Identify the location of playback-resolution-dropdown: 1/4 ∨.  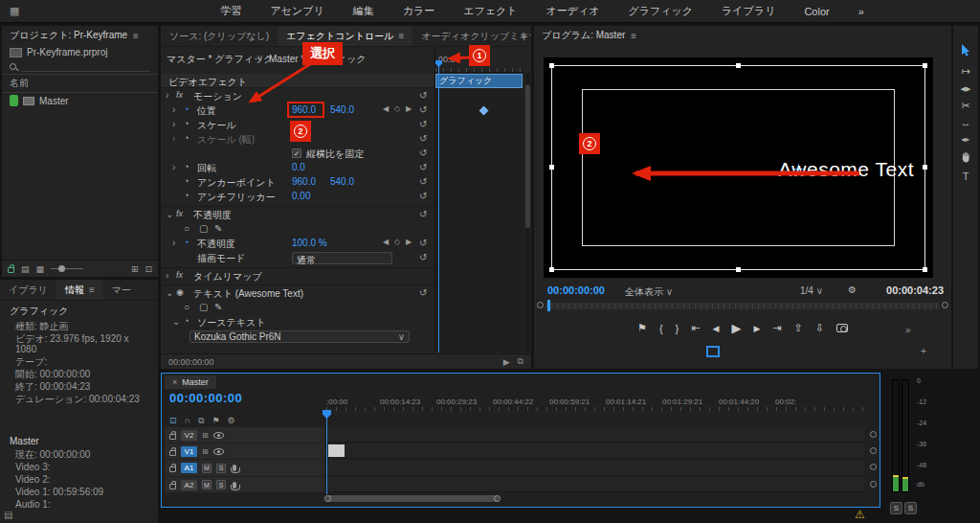
(812, 291).